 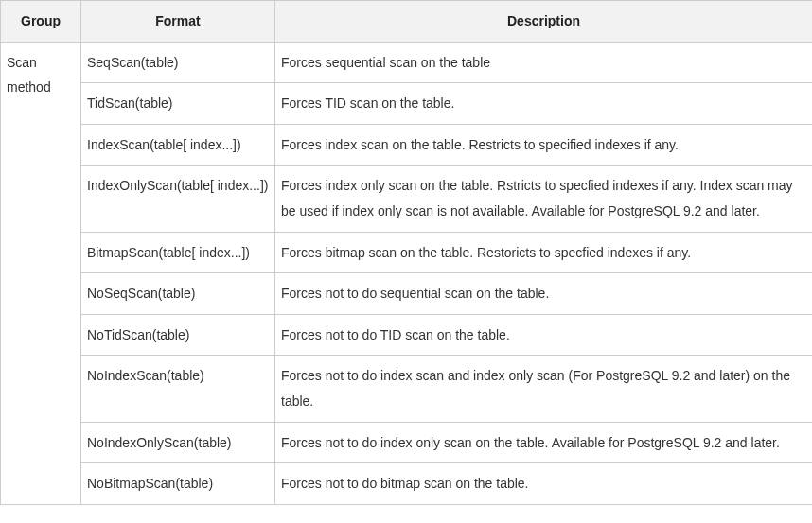 I want to click on description-cell: Forces not to do index only scan on the …, so click(x=544, y=443).